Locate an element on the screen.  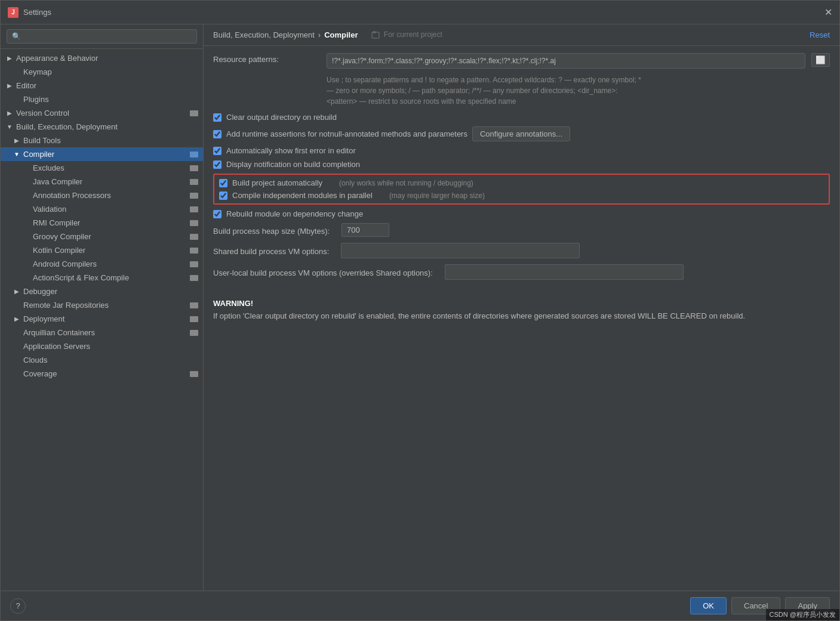
sidebar-item-label: Remote Jar Repositories is located at coordinates (66, 305).